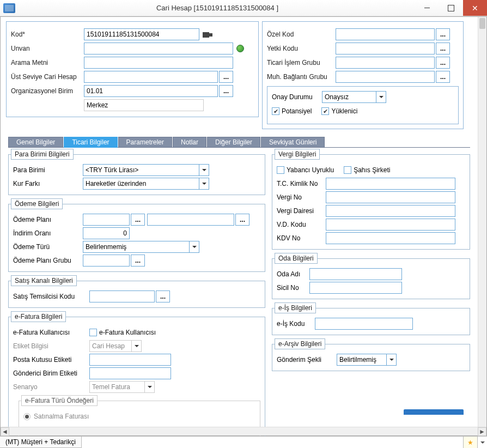 The height and width of the screenshot is (448, 487). Describe the element at coordinates (371, 319) in the screenshot. I see `eis-group: e-İş Bilgileri e-İş Kodu` at that location.